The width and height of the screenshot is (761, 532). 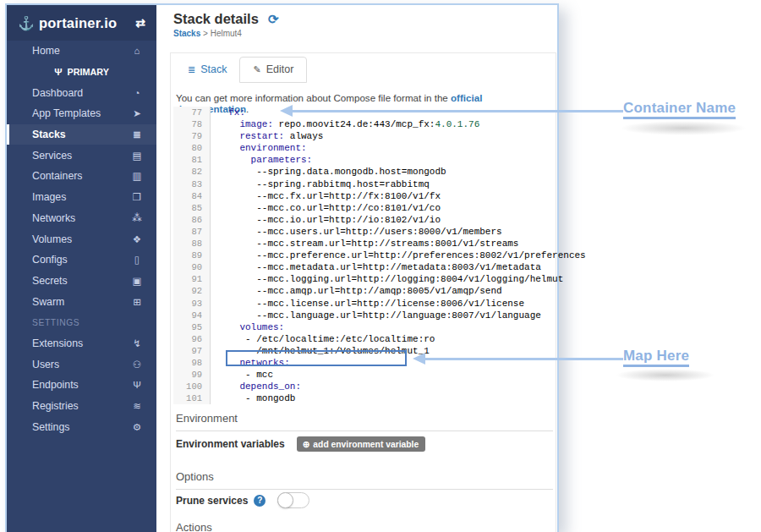 I want to click on code-text: parameters:, so click(x=261, y=160).